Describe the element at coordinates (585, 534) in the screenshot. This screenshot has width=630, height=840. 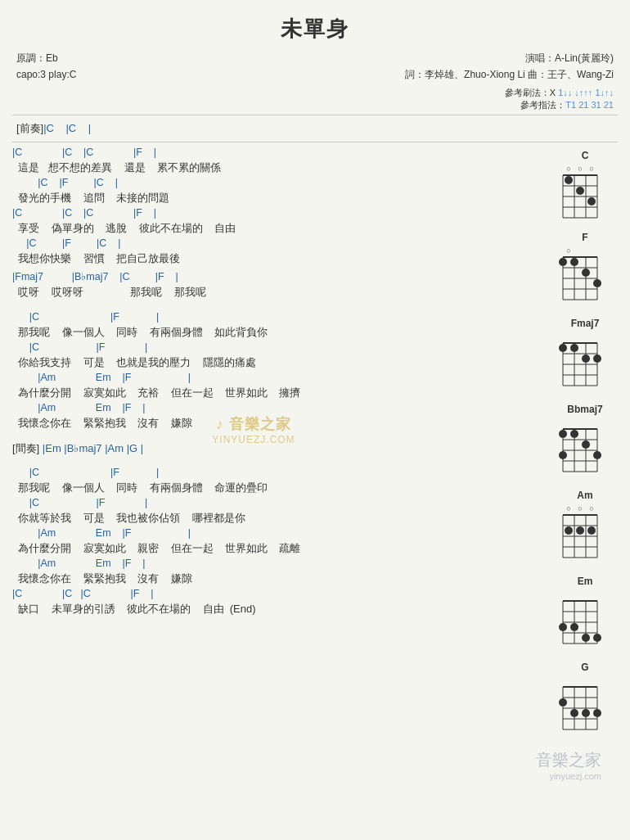
I see `chord-grid-Am: ○ ○ ○` at that location.